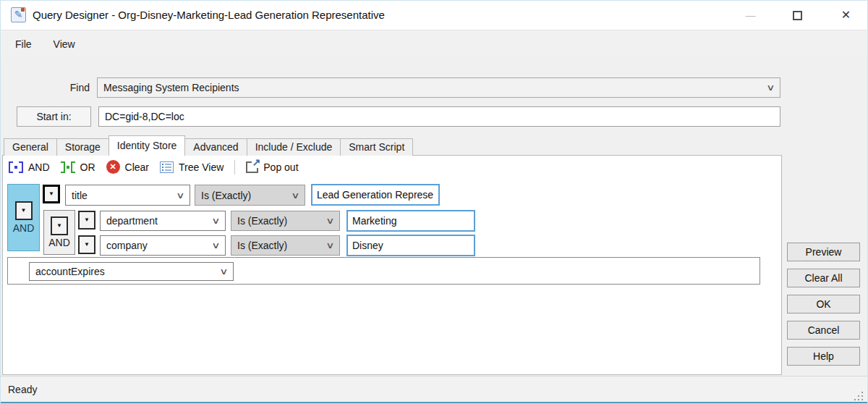 The width and height of the screenshot is (868, 404). Describe the element at coordinates (59, 232) in the screenshot. I see `inner-and-group: ▼ AND` at that location.